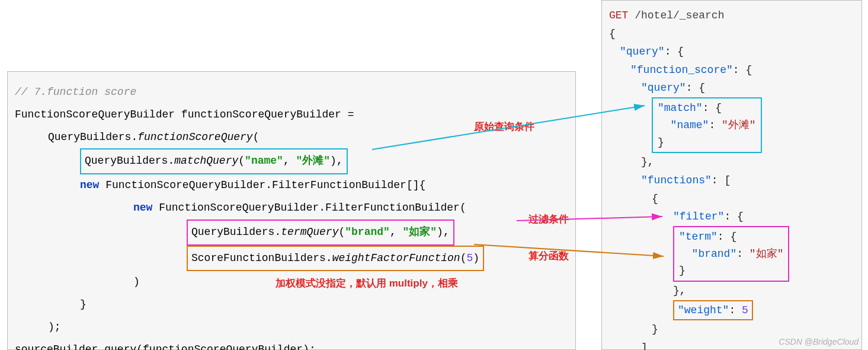  I want to click on json-line: "filter": {, so click(732, 217).